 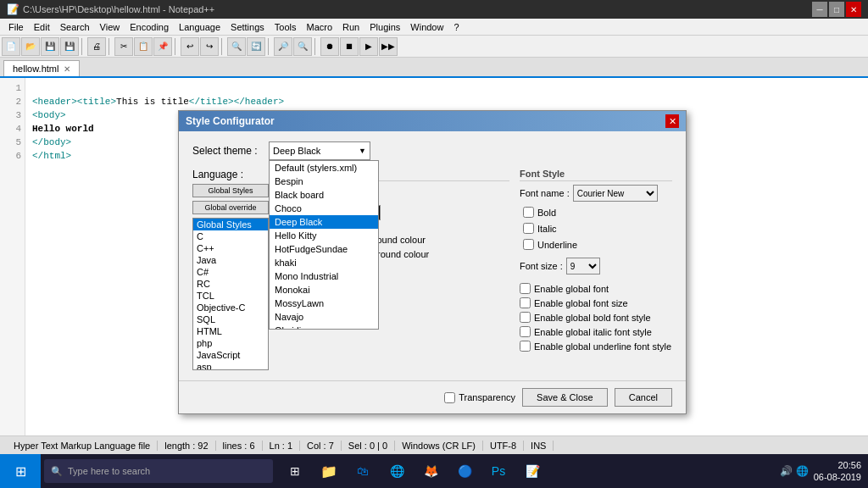 I want to click on toolbar-save: 💾, so click(x=50, y=47).